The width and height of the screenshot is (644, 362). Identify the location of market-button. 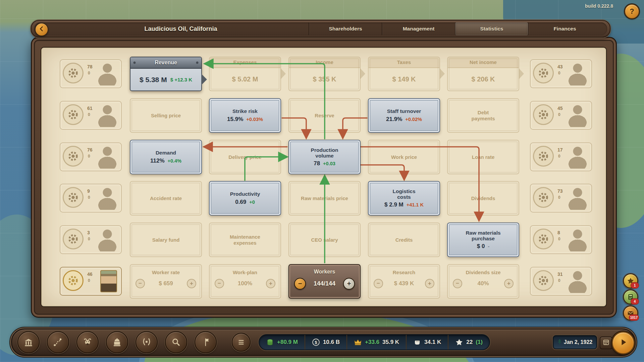
(88, 342).